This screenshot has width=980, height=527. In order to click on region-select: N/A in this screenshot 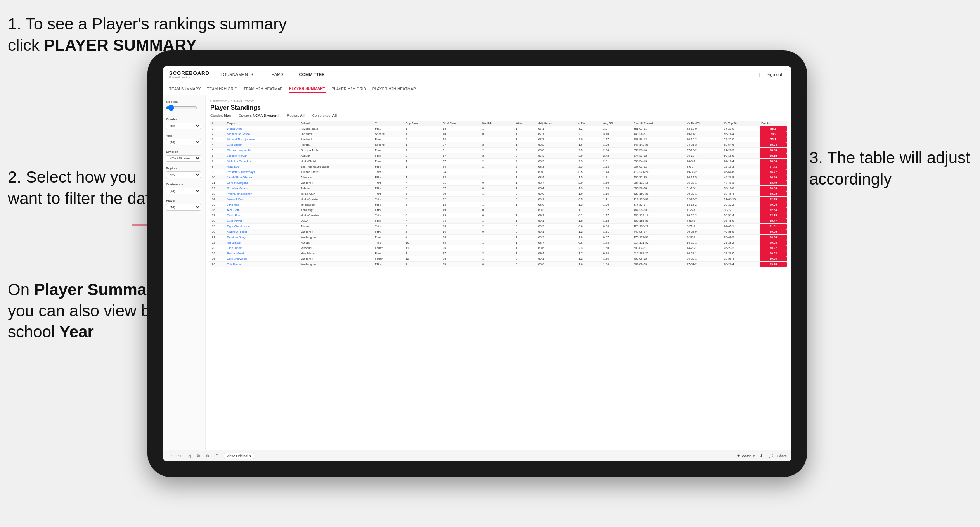, I will do `click(184, 175)`.